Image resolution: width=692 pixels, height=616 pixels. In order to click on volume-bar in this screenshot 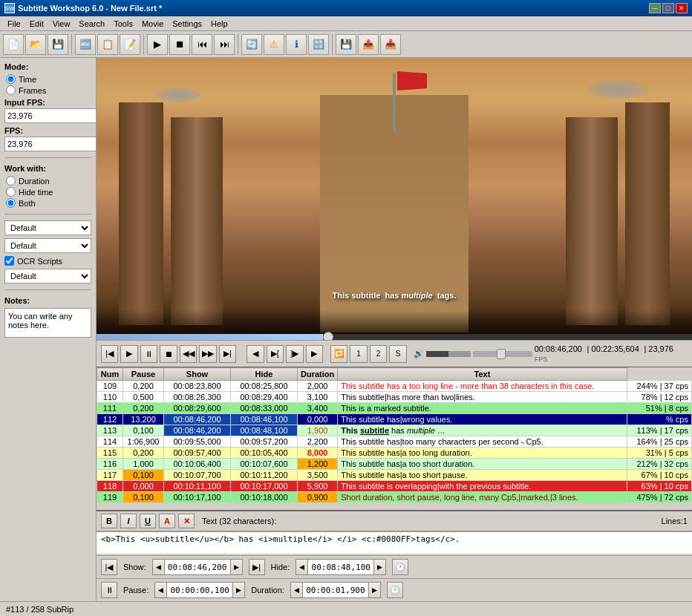, I will do `click(448, 354)`.